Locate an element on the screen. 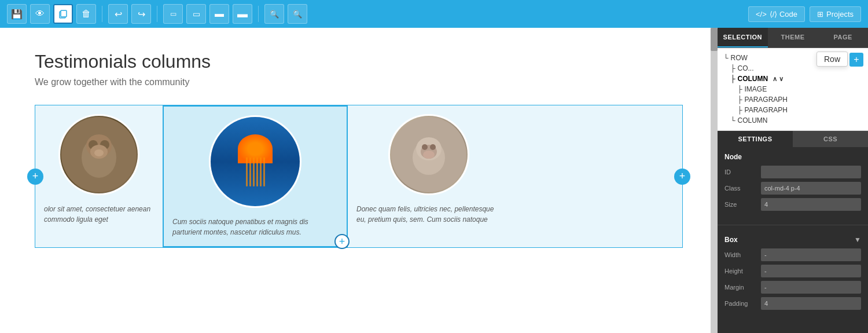 The width and height of the screenshot is (868, 333). tree-item-image: ├ IMAGE is located at coordinates (793, 89).